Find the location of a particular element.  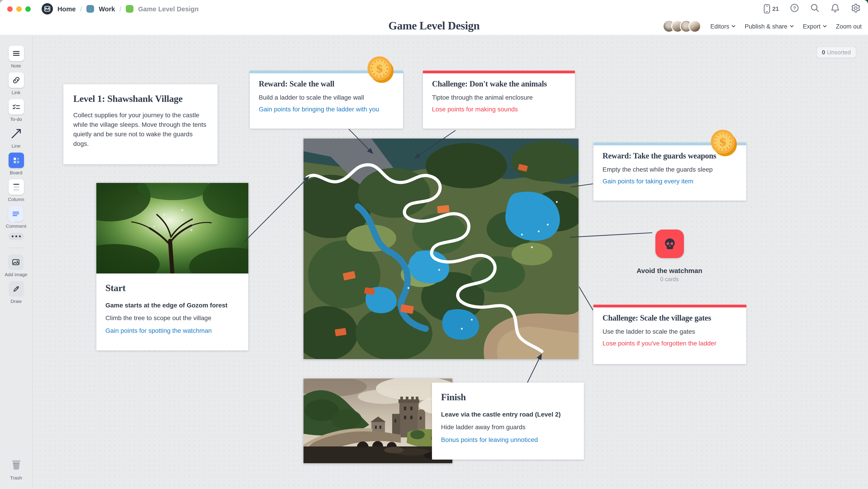

tool-label: Column is located at coordinates (16, 199).